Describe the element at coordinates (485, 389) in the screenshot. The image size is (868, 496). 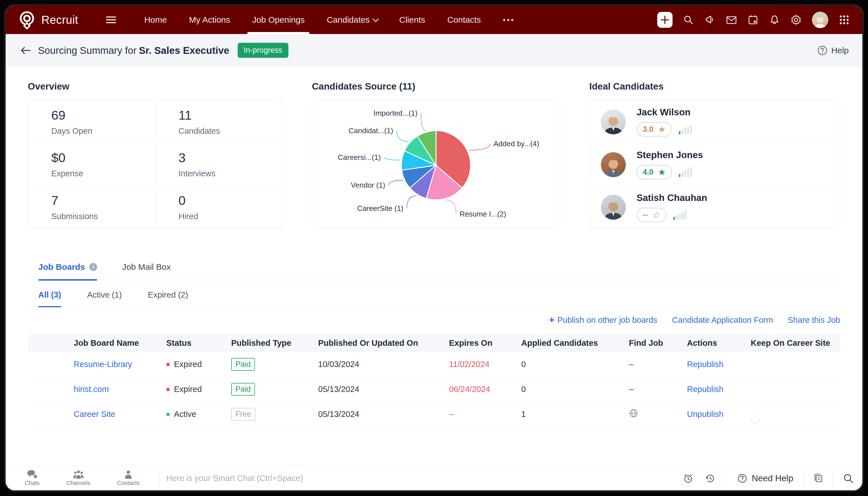
I see `expires-date: 06/24/2024` at that location.